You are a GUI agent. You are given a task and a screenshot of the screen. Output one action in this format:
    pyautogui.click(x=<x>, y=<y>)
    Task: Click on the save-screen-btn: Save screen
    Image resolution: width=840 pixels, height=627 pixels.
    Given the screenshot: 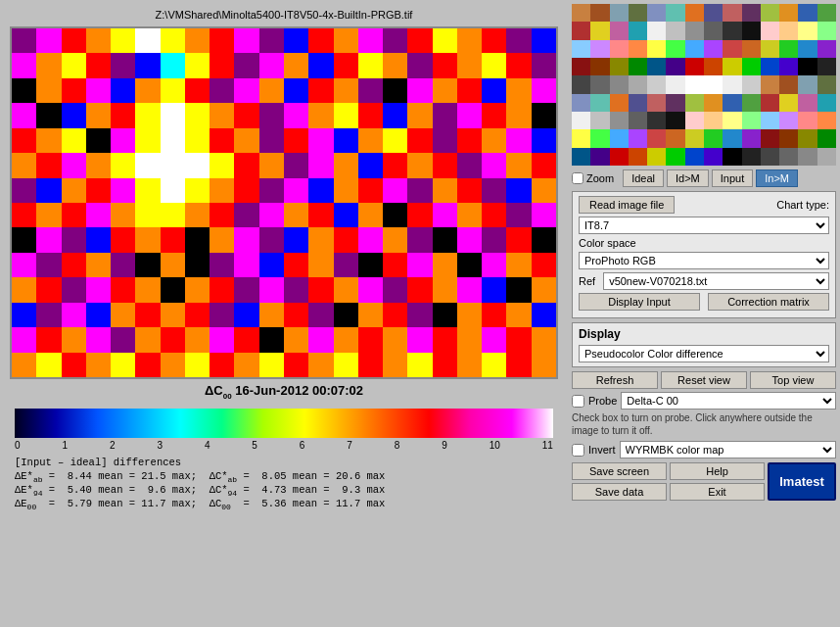 What is the action you would take?
    pyautogui.click(x=619, y=471)
    